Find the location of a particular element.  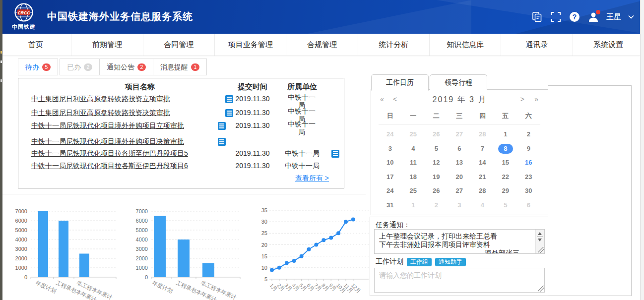

project-name-link: 中铁十一局尼铁现代化项目境外并购项目决策审批 is located at coordinates (108, 142).